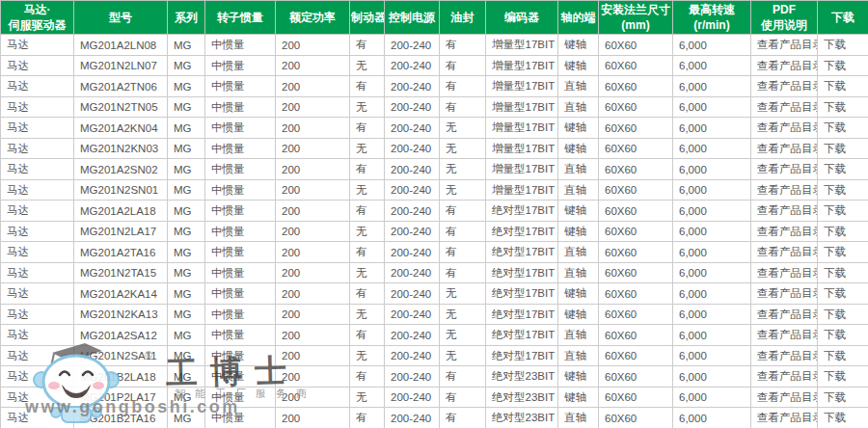 Image resolution: width=868 pixels, height=428 pixels. I want to click on table-row: 马达MG201N2KA13MG中惯量200无200-240无绝对型17BIT键轴…, so click(434, 314).